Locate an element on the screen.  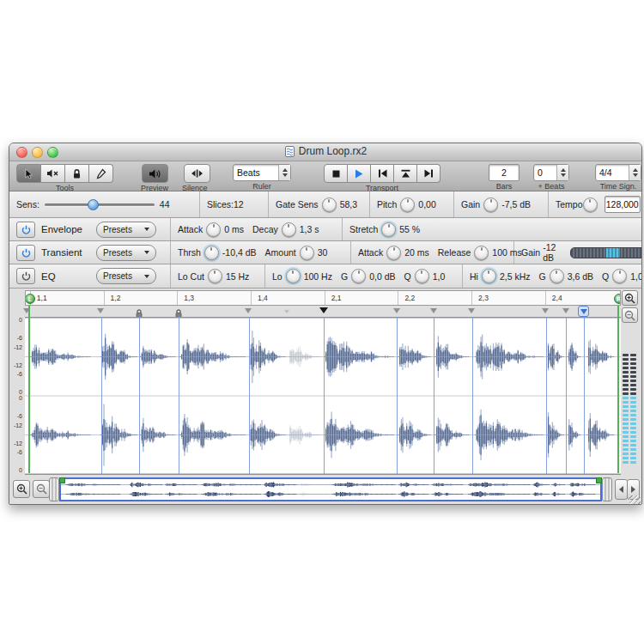
overview-zoom-in-button is located at coordinates (21, 489).